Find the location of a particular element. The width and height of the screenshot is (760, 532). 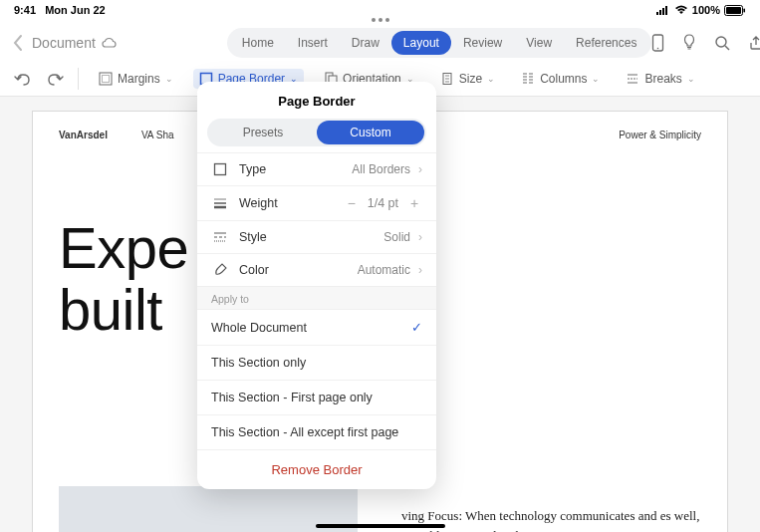

tab-home: Home is located at coordinates (258, 43).